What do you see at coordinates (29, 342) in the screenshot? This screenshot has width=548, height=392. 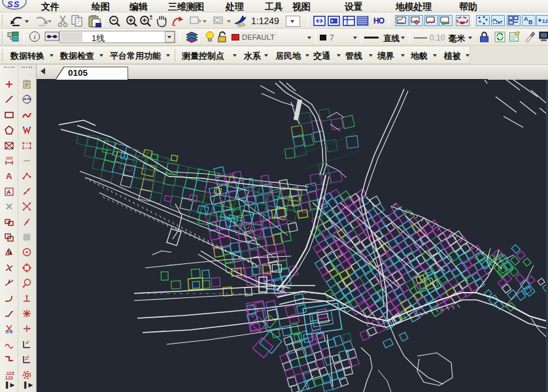 I see `svg-text: b` at bounding box center [29, 342].